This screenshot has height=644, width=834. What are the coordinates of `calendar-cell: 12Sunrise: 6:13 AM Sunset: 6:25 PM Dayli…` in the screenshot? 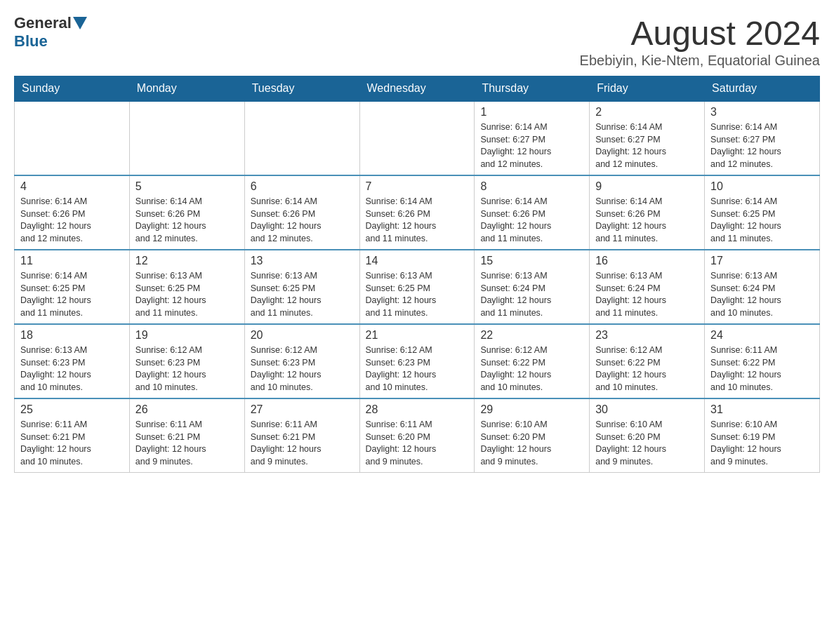 It's located at (187, 287).